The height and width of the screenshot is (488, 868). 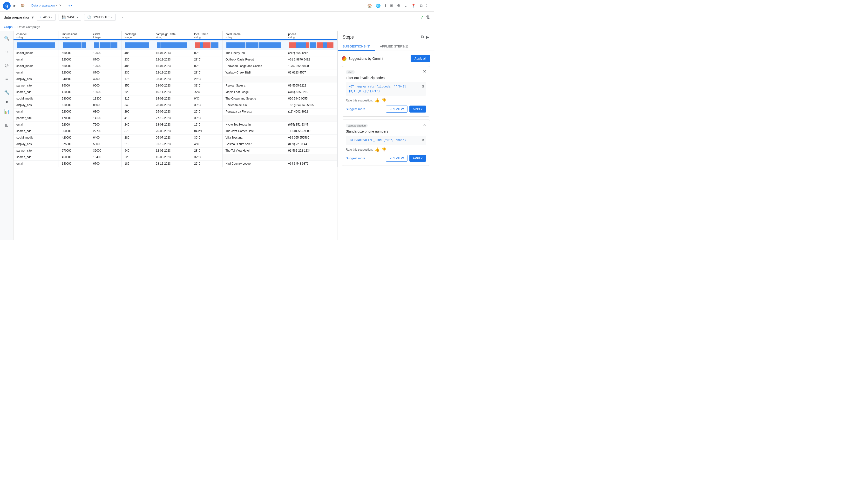 What do you see at coordinates (384, 150) in the screenshot?
I see `standardization-thumbdown-icon: 👎` at bounding box center [384, 150].